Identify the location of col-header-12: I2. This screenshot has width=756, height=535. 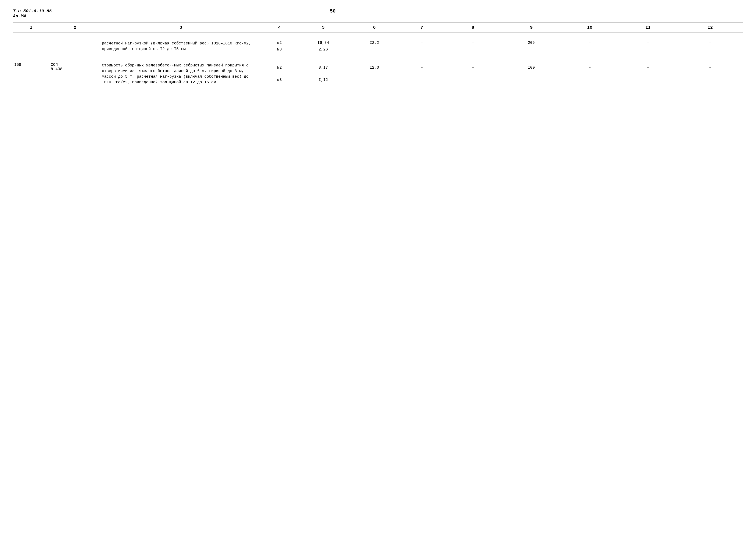
(710, 28).